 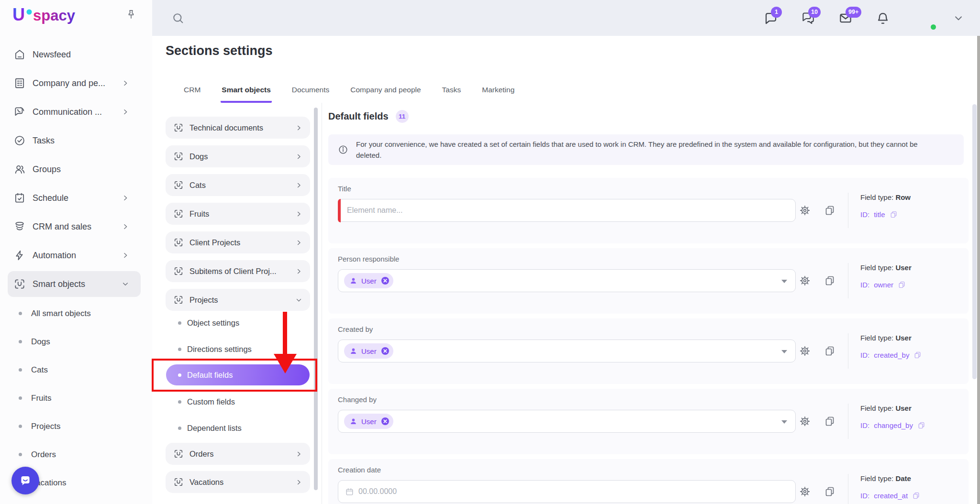 What do you see at coordinates (209, 323) in the screenshot?
I see `panel-subitem-object-settings: Object settings` at bounding box center [209, 323].